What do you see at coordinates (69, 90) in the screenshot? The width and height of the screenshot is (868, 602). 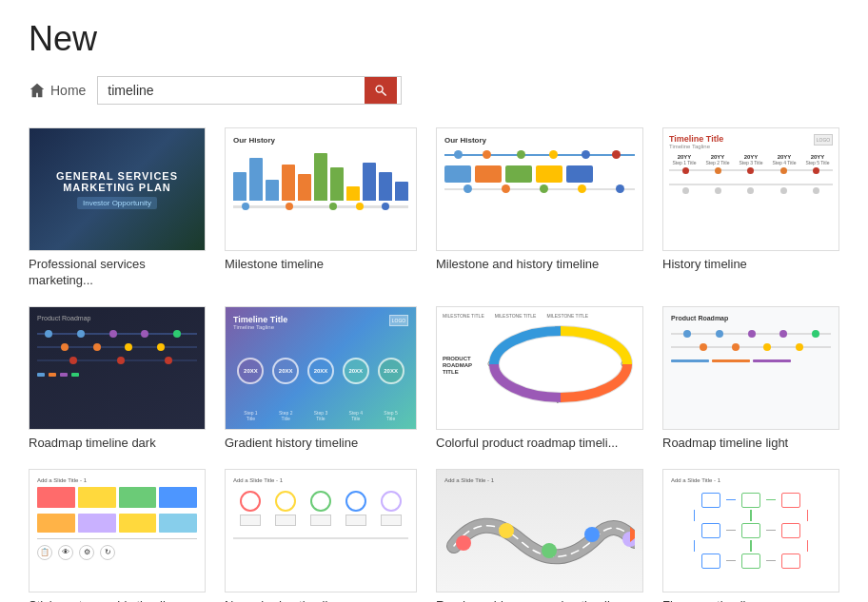 I see `home-label: Home` at bounding box center [69, 90].